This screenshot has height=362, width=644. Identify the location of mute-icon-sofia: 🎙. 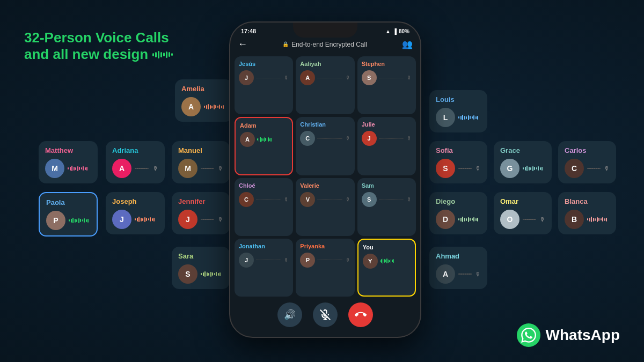
(478, 168).